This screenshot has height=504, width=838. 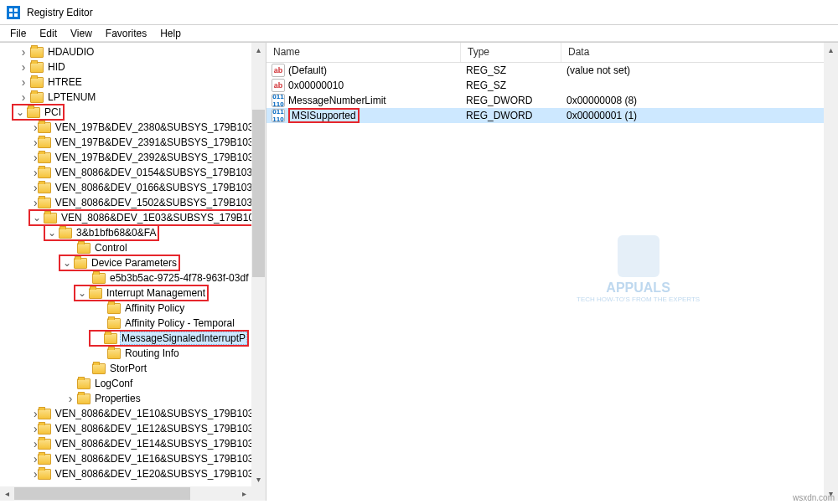 I want to click on tree-node-affinity-policy-temporal: Affinity Policy - Temporal, so click(x=132, y=323).